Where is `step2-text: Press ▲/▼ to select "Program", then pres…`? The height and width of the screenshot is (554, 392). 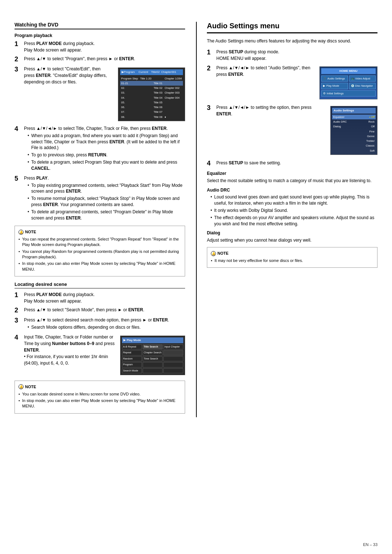 step2-text: Press ▲/▼ to select "Program", then pres… is located at coordinates (79, 59).